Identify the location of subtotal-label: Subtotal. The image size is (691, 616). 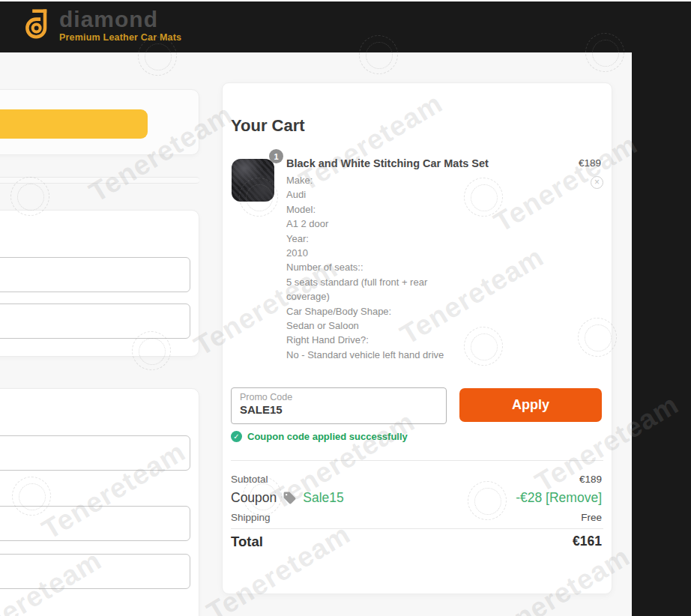
(250, 480).